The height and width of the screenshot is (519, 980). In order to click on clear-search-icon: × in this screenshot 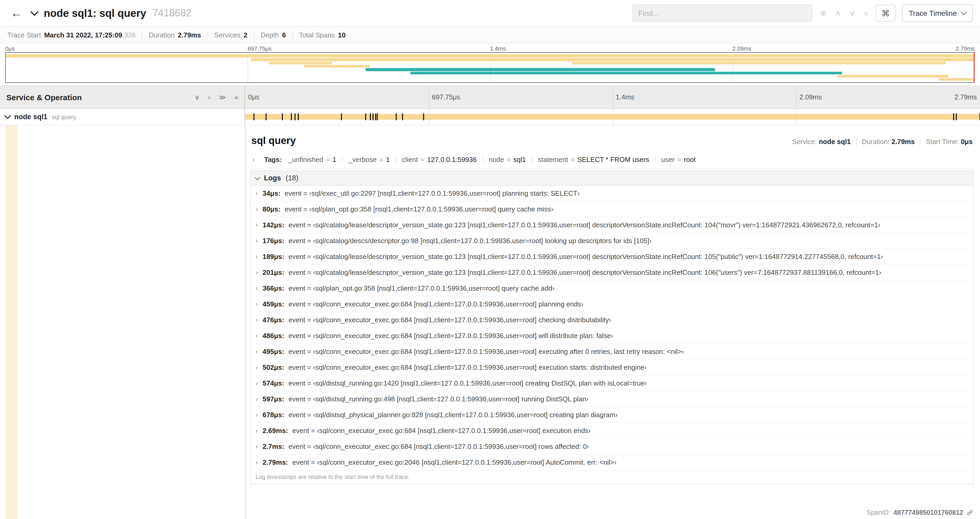, I will do `click(866, 13)`.